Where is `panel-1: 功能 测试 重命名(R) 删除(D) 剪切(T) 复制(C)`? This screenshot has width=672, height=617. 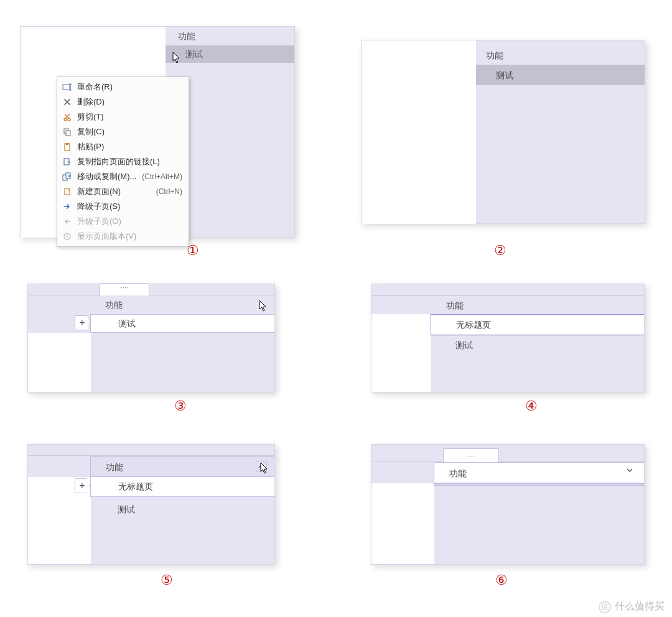
panel-1: 功能 测试 重命名(R) 删除(D) 剪切(T) 复制(C) is located at coordinates (157, 132).